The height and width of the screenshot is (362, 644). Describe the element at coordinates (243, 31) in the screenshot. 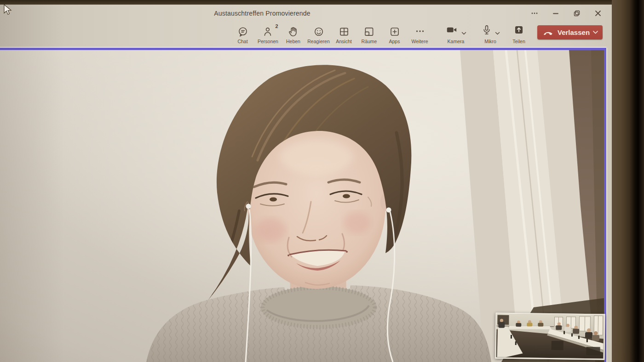

I see `chat-bubble-icon` at that location.